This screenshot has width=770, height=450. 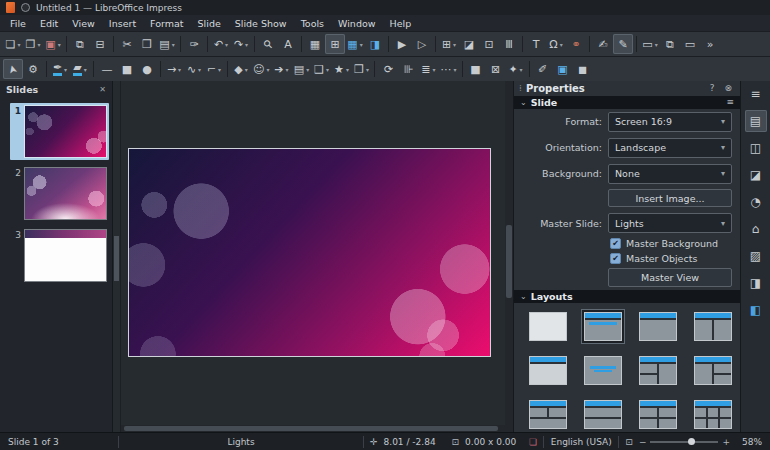 I want to click on paste-button: ▤, so click(x=167, y=44).